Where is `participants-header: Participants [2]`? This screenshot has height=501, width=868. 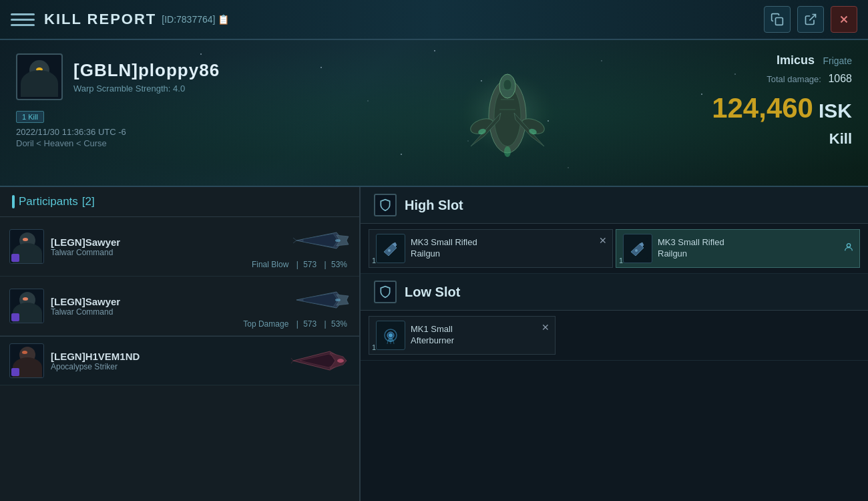
participants-header: Participants [2] is located at coordinates (180, 202).